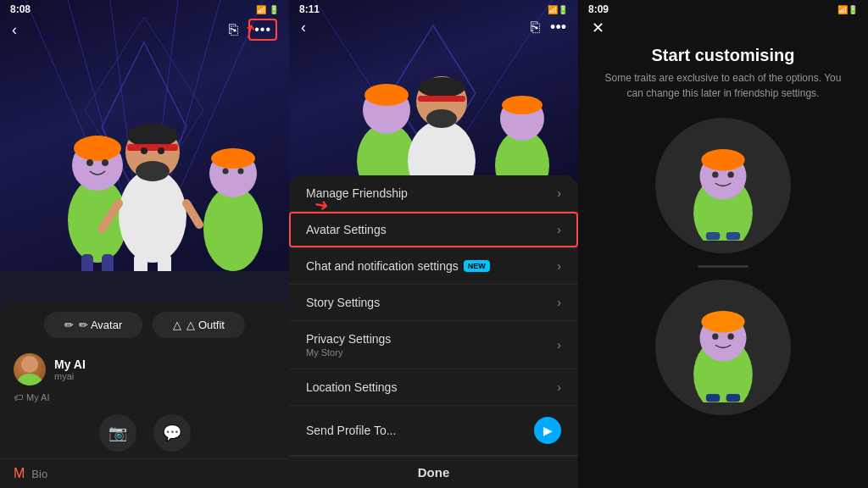  I want to click on avatar-bg-2: ‹ ⎘ •••, so click(434, 92).